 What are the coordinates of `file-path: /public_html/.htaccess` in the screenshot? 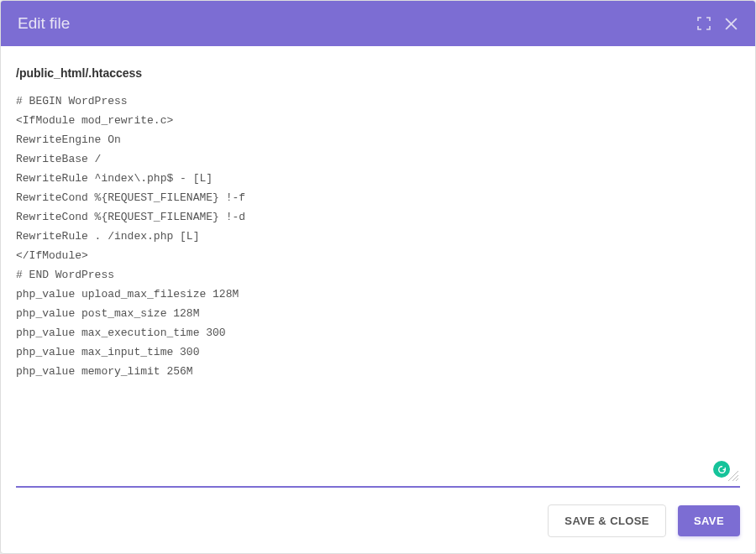 It's located at (378, 74).